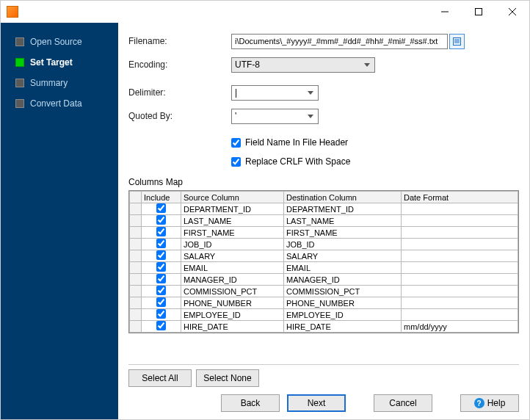 Image resolution: width=530 pixels, height=420 pixels. I want to click on source-column-cell: FIRST_NAME, so click(233, 233).